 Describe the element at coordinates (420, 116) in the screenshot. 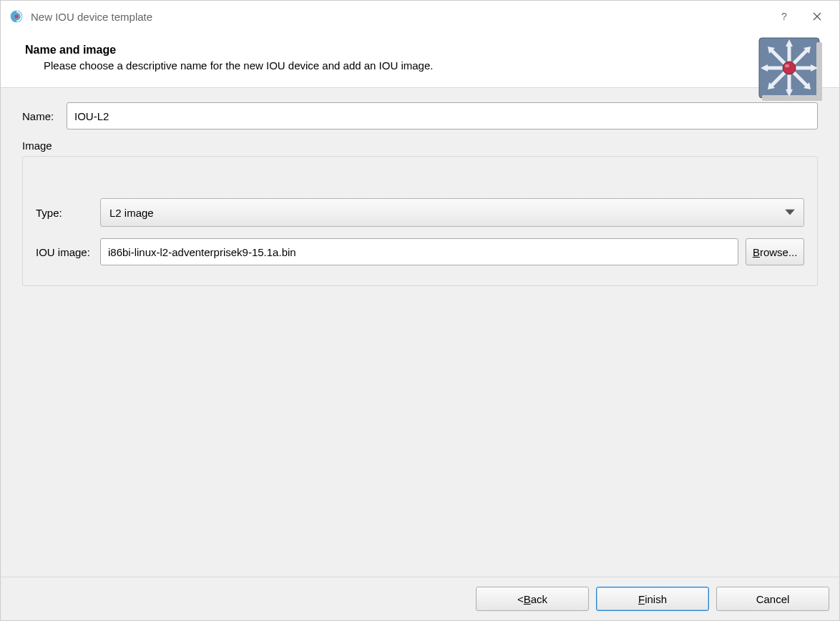

I see `name-row: Name:` at that location.